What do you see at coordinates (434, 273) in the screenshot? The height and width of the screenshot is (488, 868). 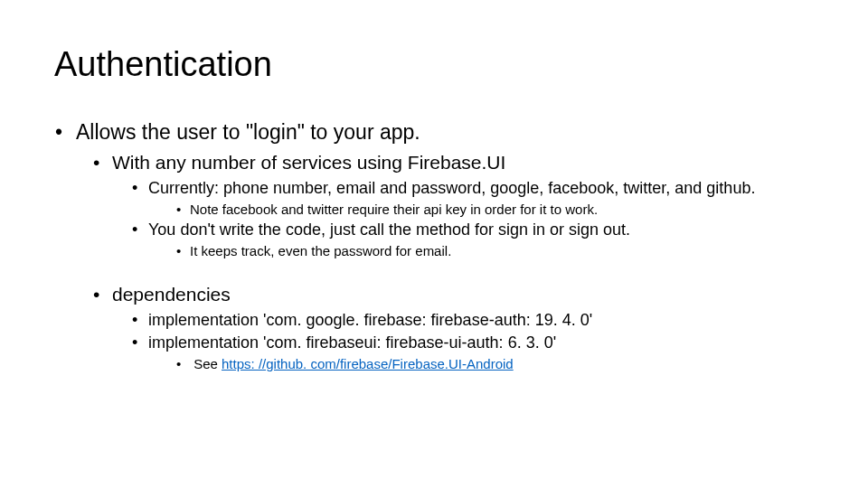 I see `spacer` at bounding box center [434, 273].